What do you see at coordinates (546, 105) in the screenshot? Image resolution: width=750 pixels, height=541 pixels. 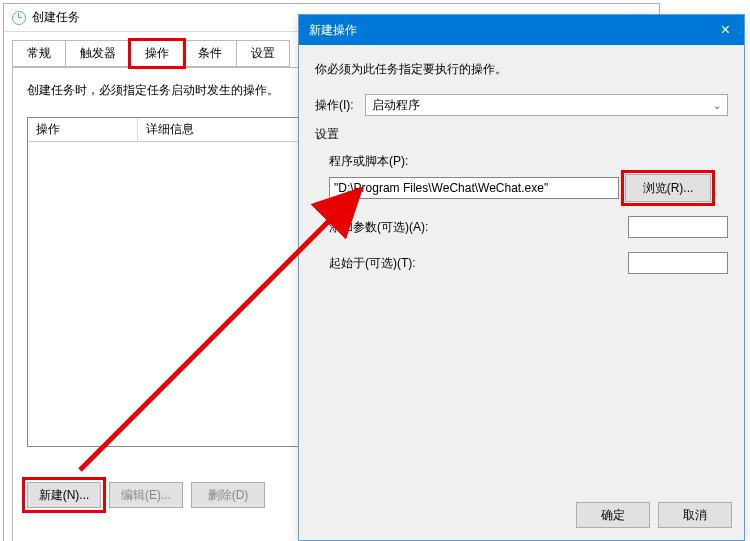 I see `operation-select: 启动程序 ⌄` at bounding box center [546, 105].